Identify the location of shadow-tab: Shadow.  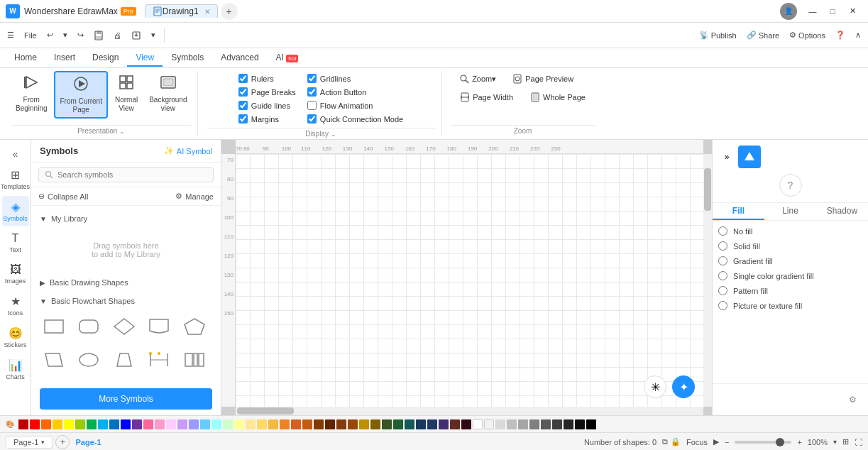
(842, 212).